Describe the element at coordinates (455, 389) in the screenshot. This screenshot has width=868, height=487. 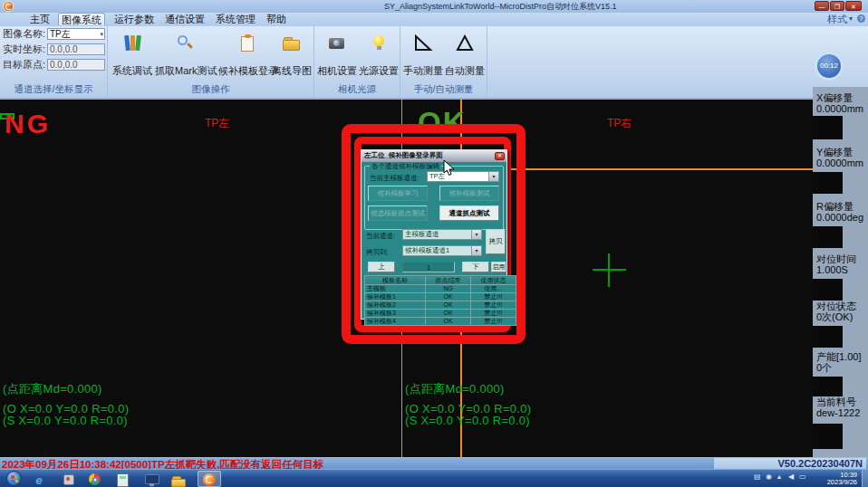
I see `right-readout-line: (点距离Md=0.000)` at that location.